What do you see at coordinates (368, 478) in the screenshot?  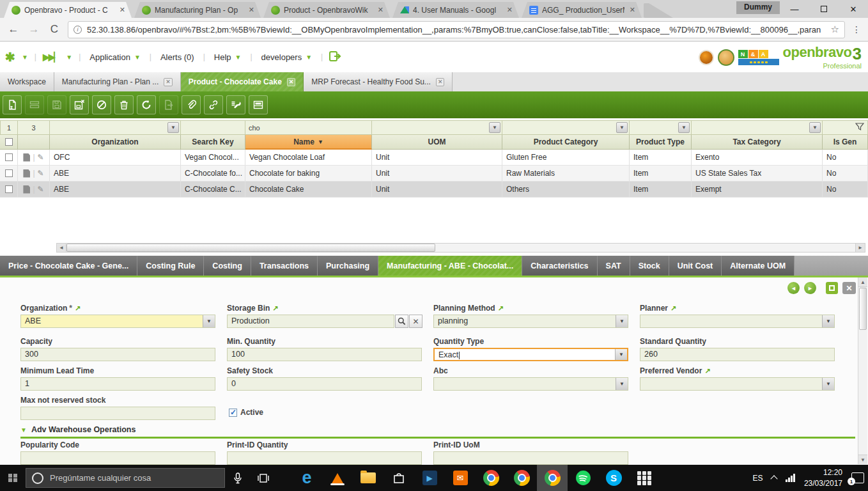 I see `taskbar-file-explorer` at bounding box center [368, 478].